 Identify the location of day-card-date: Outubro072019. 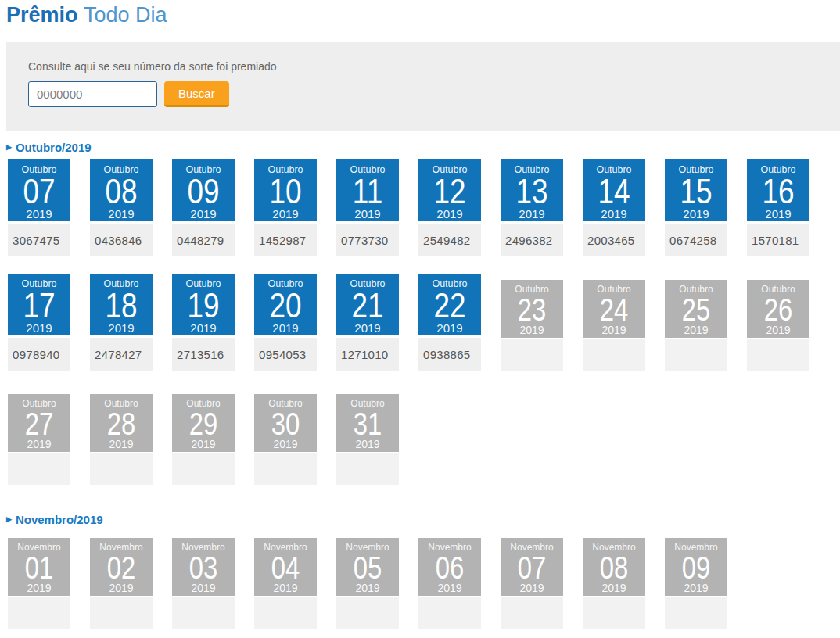
(39, 191).